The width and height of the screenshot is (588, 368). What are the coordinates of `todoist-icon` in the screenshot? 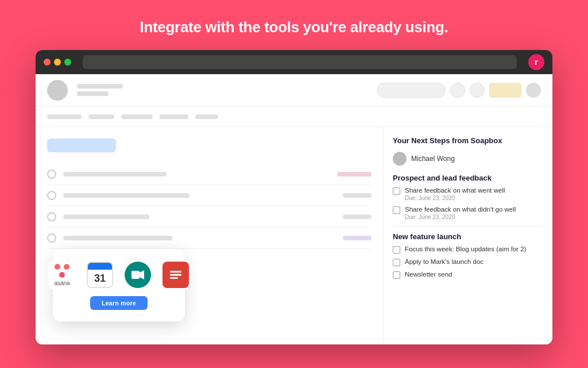 It's located at (176, 275).